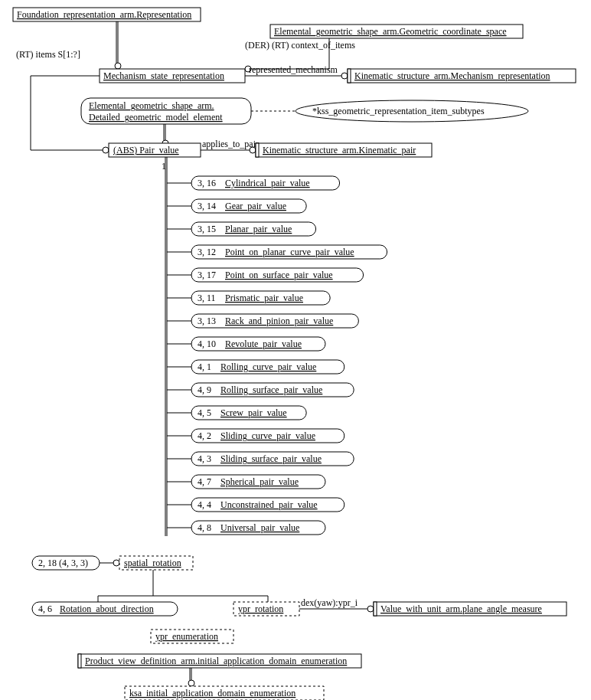  Describe the element at coordinates (216, 661) in the screenshot. I see `product-view-label: Product_view_definition_arm.initial_appl…` at that location.